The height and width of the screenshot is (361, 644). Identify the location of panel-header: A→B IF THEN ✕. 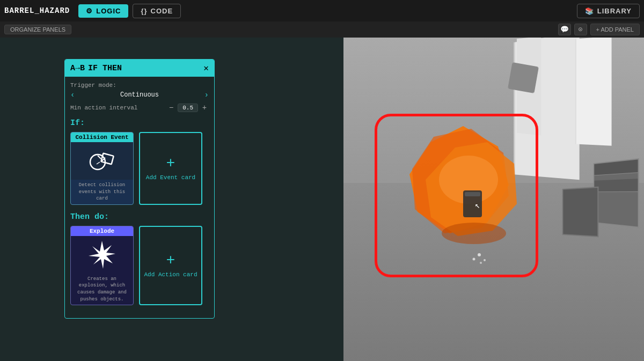
(140, 68).